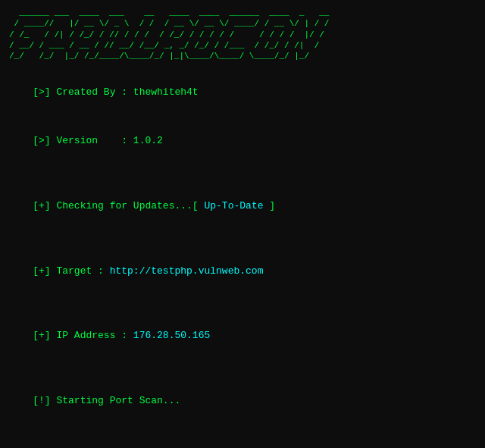 This screenshot has height=448, width=485. What do you see at coordinates (106, 400) in the screenshot?
I see `port-scan-start-text: [!] Starting Port Scan...` at bounding box center [106, 400].